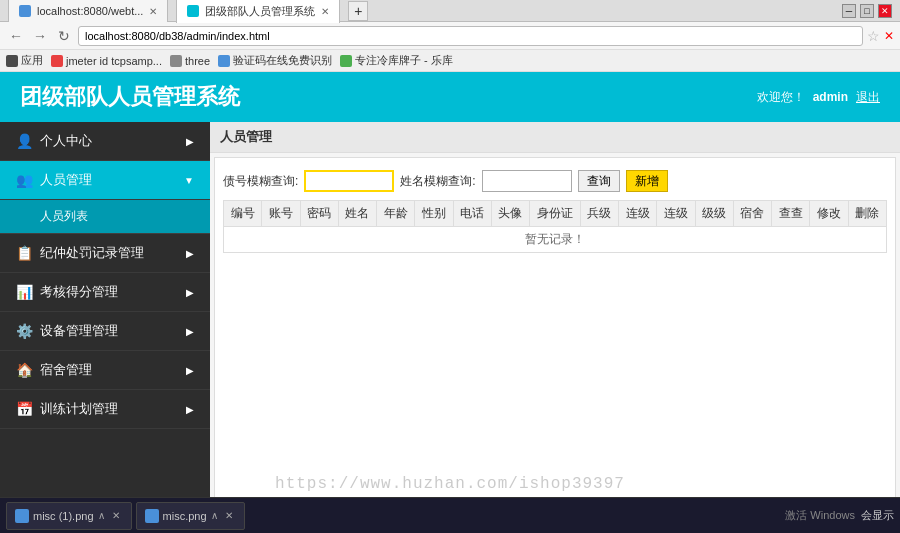 The height and width of the screenshot is (533, 900). I want to click on personnel-icon: 👥, so click(24, 180).